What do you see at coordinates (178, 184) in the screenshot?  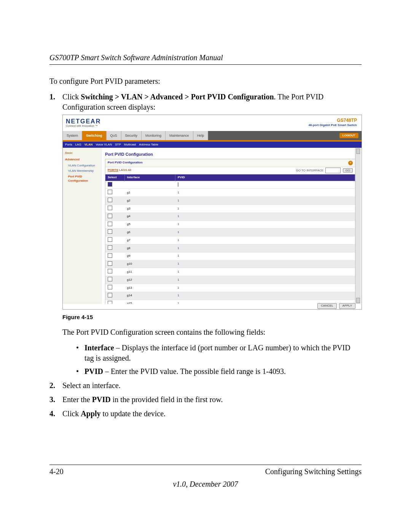 I see `pvid-input` at bounding box center [178, 184].